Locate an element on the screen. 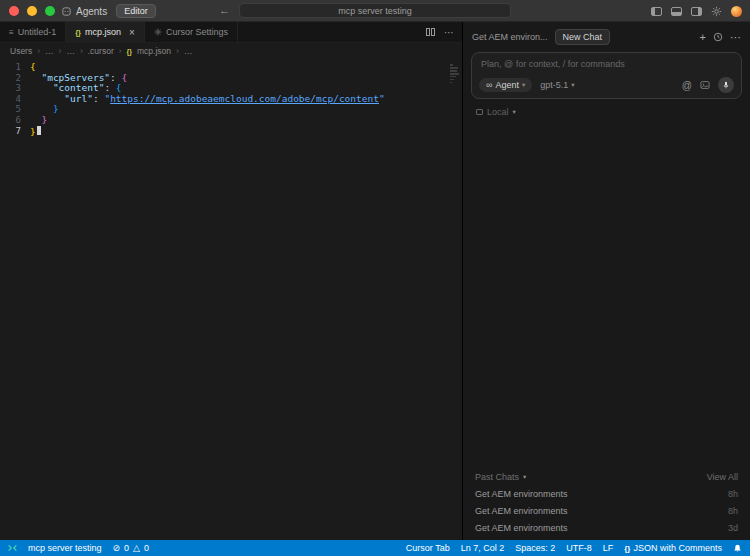 Image resolution: width=750 pixels, height=556 pixels. account-avatar is located at coordinates (736, 12).